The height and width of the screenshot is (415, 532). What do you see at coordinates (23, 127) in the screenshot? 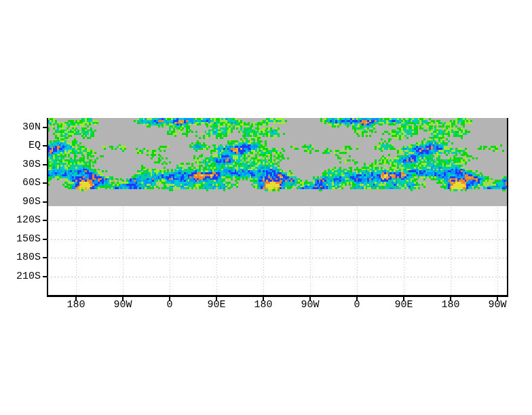
I see `y-tick-label: 30N` at bounding box center [23, 127].